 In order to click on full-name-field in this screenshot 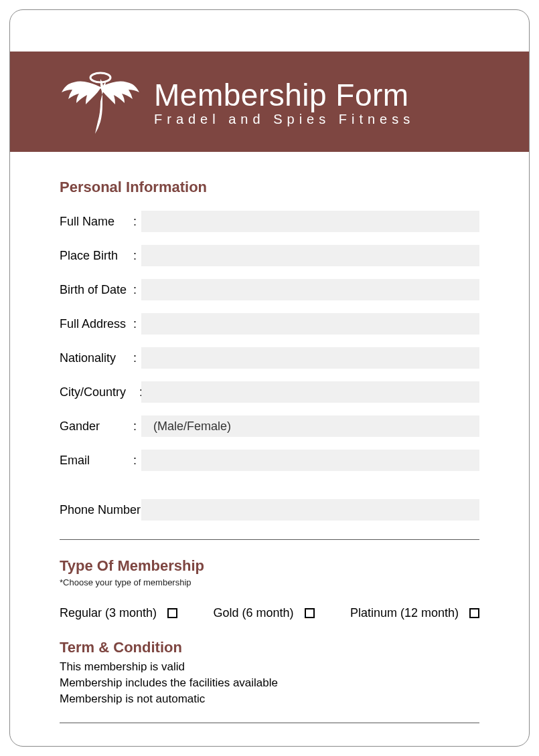, I will do `click(311, 221)`.